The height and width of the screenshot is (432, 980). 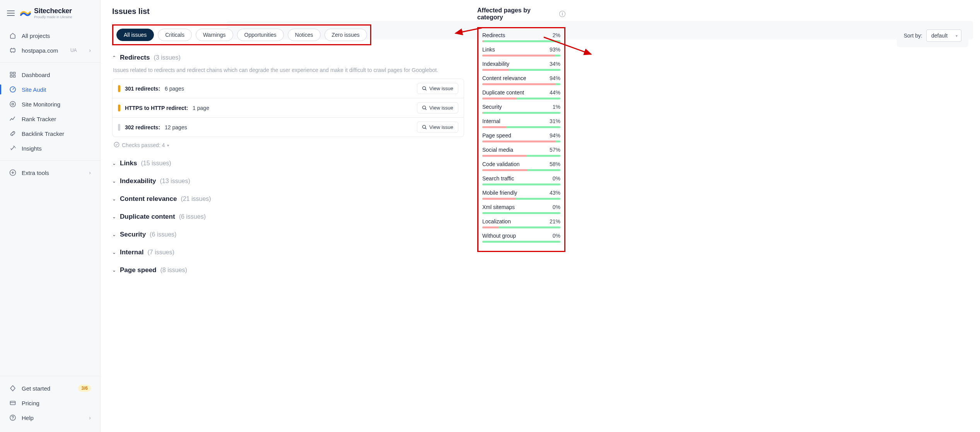 What do you see at coordinates (944, 36) in the screenshot?
I see `sort-select: default` at bounding box center [944, 36].